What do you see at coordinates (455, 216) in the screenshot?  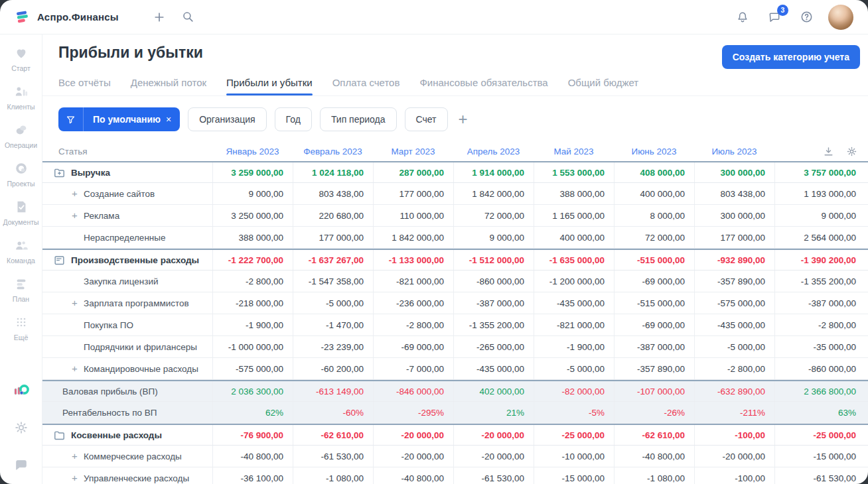 I see `table-row-2: +Реклама3 250 000,00220 680,00110 000,00…` at bounding box center [455, 216].